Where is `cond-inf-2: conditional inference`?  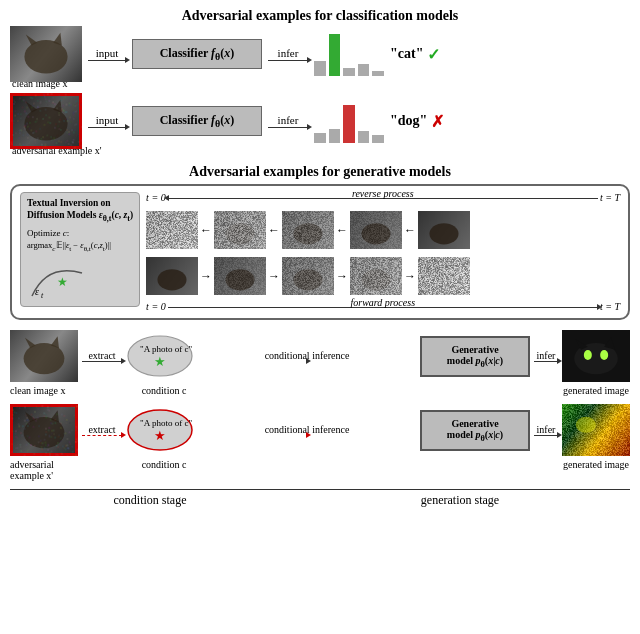
cond-inf-2: conditional inference is located at coordinates (307, 430).